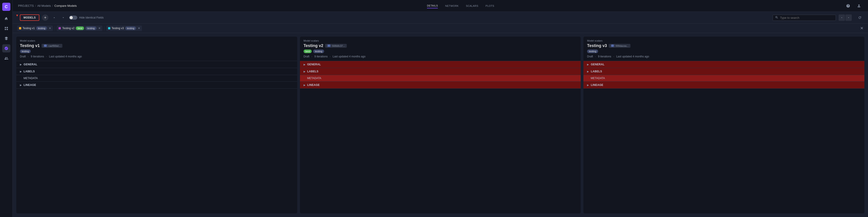 The width and height of the screenshot is (868, 217). Describe the element at coordinates (44, 6) in the screenshot. I see `breadcrumb-all-models: All Models` at that location.